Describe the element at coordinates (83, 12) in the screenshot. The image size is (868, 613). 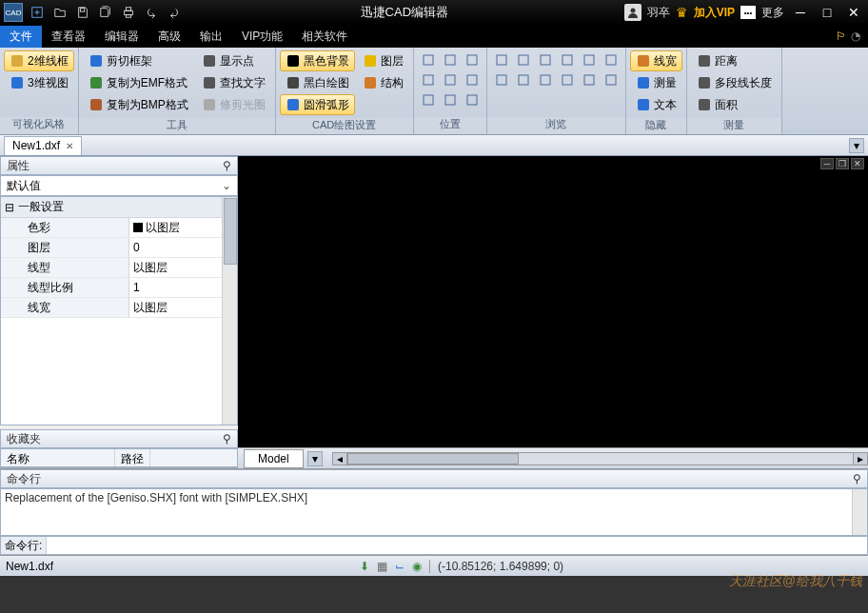
I see `save-icon` at that location.